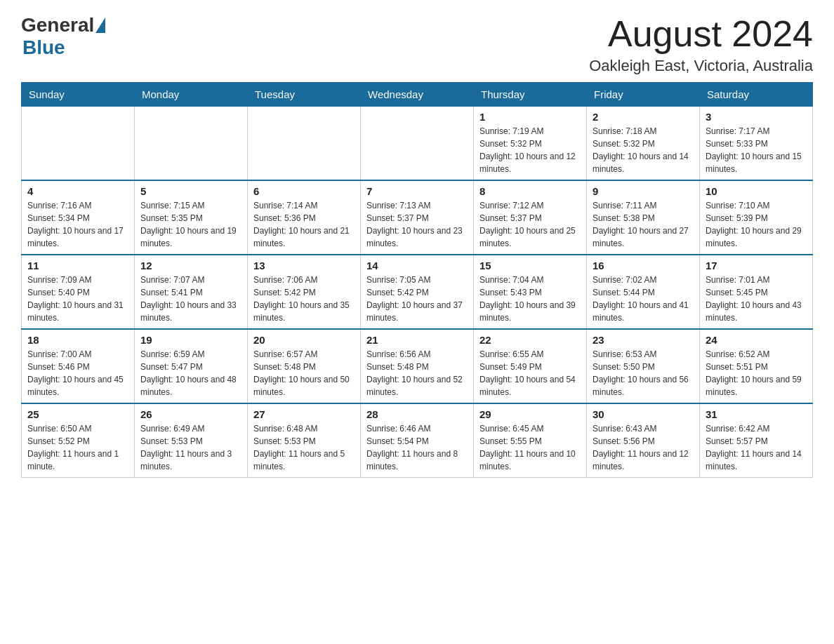  Describe the element at coordinates (701, 34) in the screenshot. I see `calendar-title: August 2024` at that location.